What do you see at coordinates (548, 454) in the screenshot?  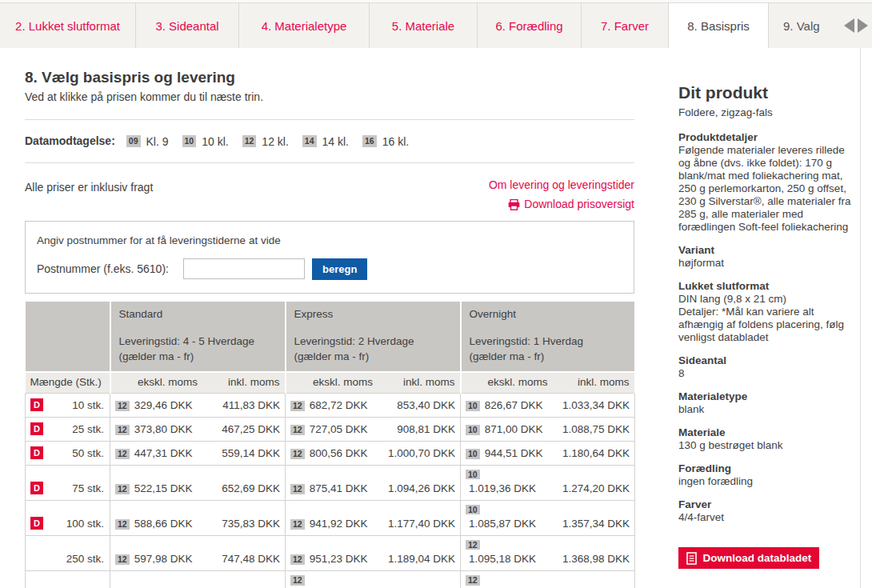 I see `price-cell: 10944,51 DKK1.180,64 DKK` at bounding box center [548, 454].